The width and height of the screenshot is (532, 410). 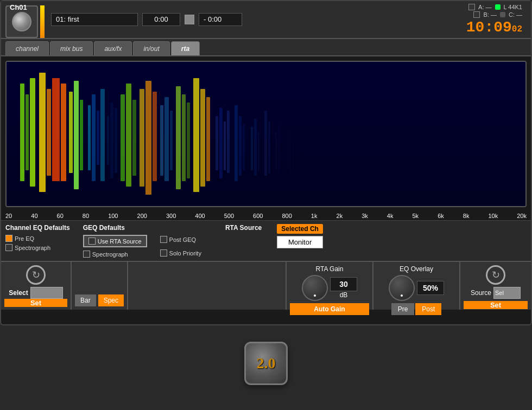 What do you see at coordinates (113, 216) in the screenshot?
I see `freq-100: 100` at bounding box center [113, 216].